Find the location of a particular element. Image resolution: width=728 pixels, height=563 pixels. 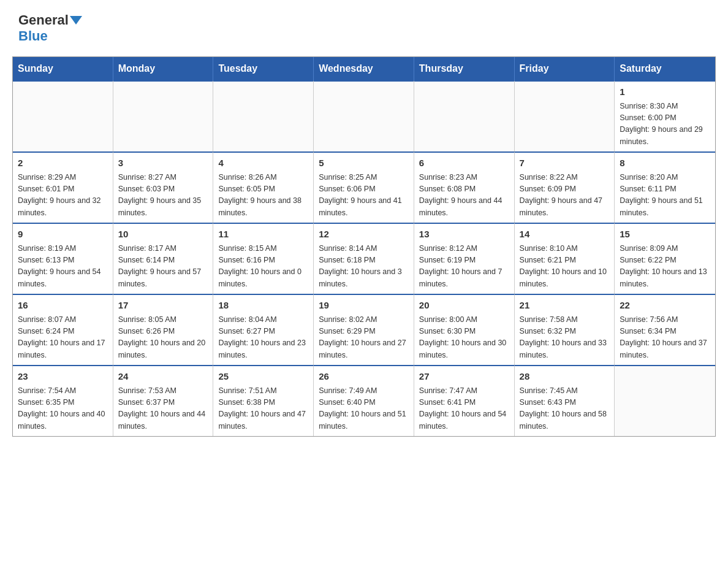

day-cell-week4-day7: 22Sunrise: 7:56 AM Sunset: 6:34 PM Dayli… is located at coordinates (665, 329).